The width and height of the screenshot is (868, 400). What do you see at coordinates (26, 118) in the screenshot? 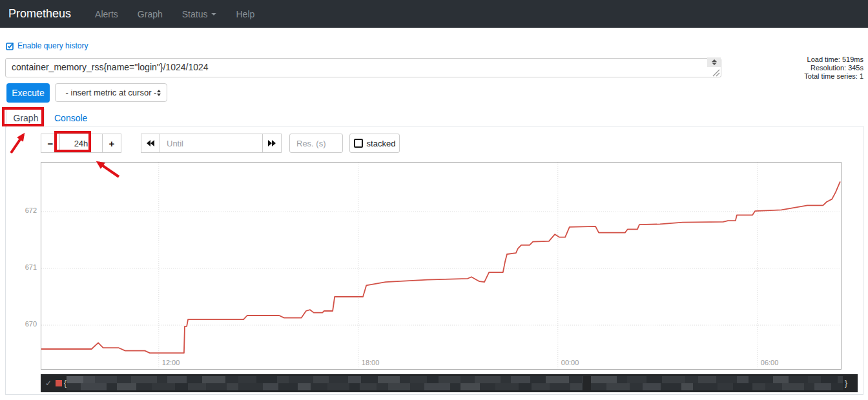
I see `tab-graph: Graph` at bounding box center [26, 118].